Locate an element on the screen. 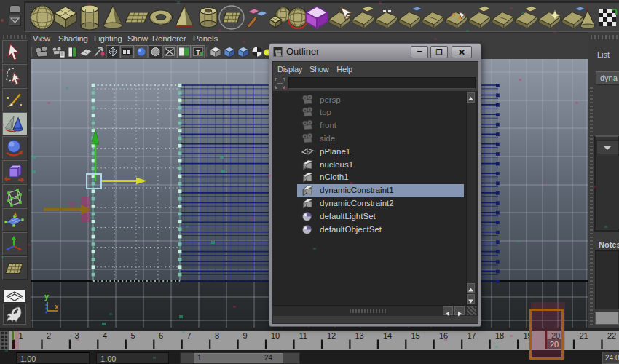 Image resolution: width=619 pixels, height=364 pixels. svg-text: 12 is located at coordinates (331, 336).